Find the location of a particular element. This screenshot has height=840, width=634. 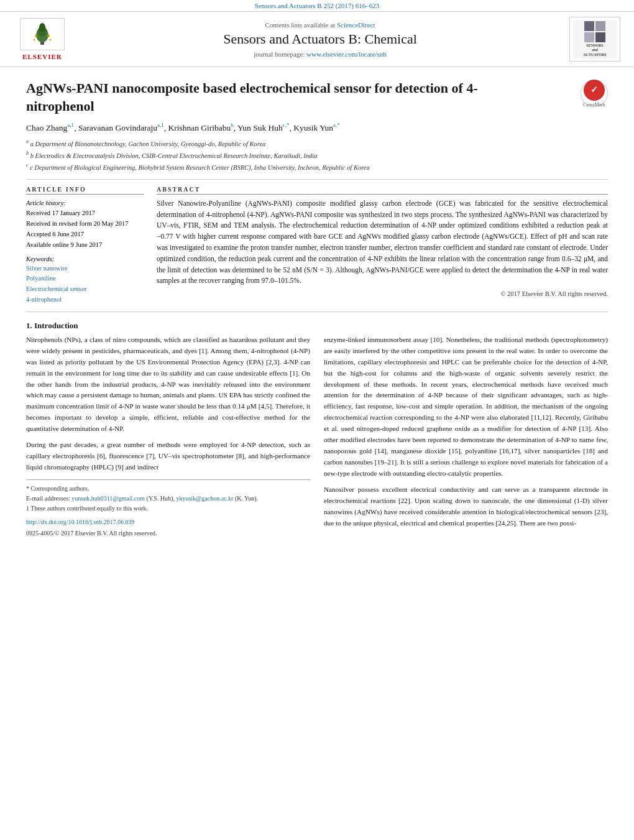

email1-link: yunsuk.huh0311@gmail.com is located at coordinates (108, 499).